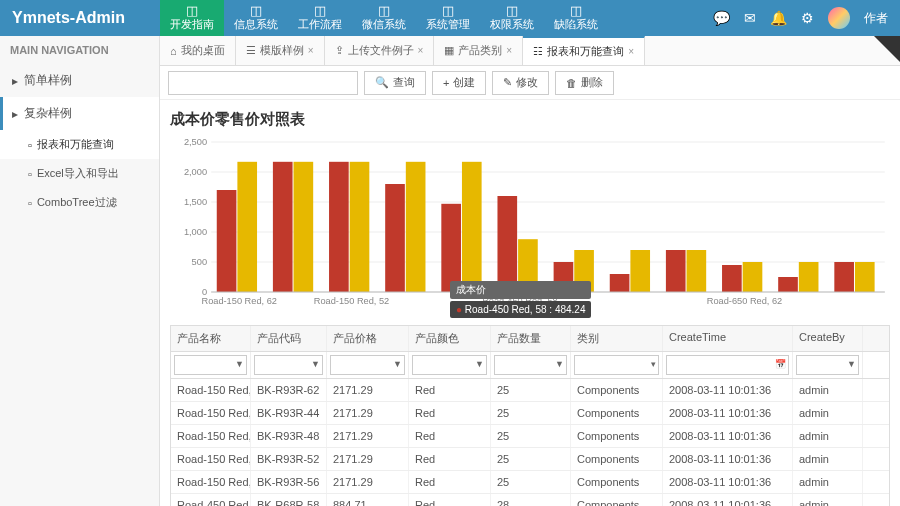  I want to click on table-row: Road-150 Red, 44BK-R93R-442171.29Red25Co…, so click(530, 414).